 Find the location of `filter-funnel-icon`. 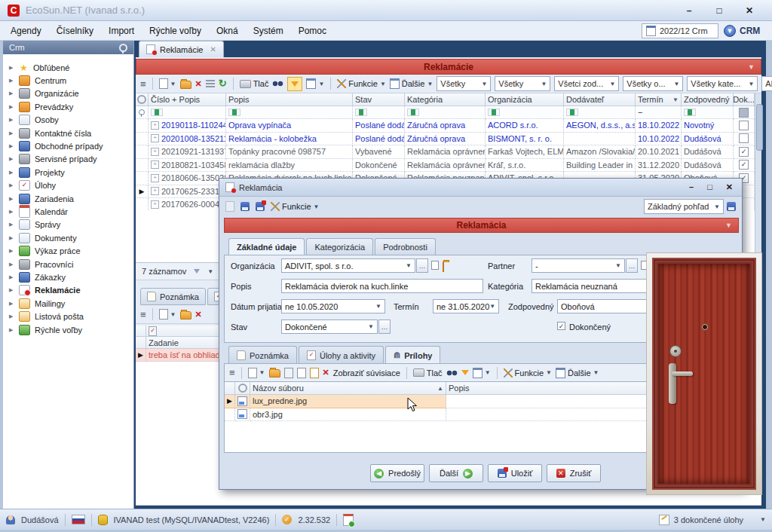

filter-funnel-icon is located at coordinates (465, 372).